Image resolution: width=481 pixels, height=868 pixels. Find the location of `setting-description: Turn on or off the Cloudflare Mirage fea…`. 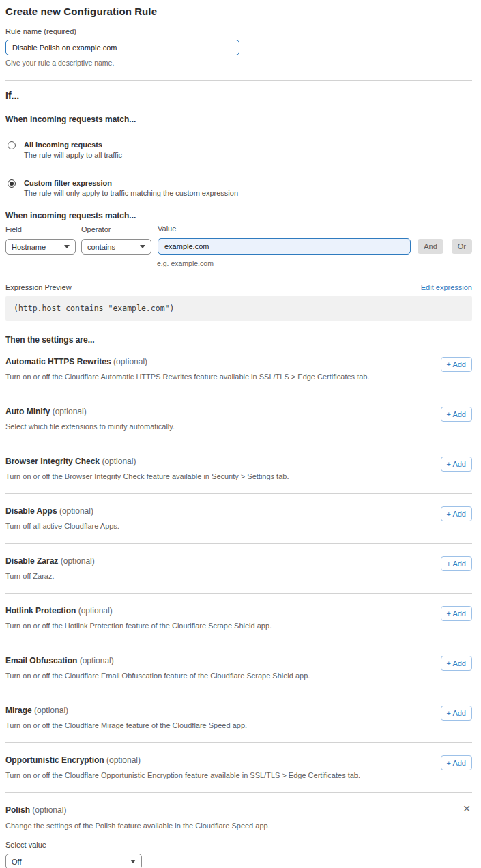

setting-description: Turn on or off the Cloudflare Mirage fea… is located at coordinates (126, 725).